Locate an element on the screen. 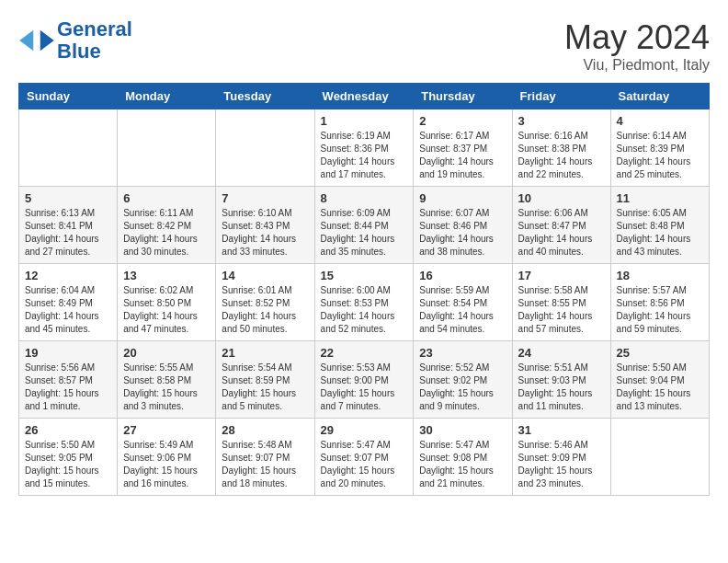  day-number: 8 is located at coordinates (364, 199).